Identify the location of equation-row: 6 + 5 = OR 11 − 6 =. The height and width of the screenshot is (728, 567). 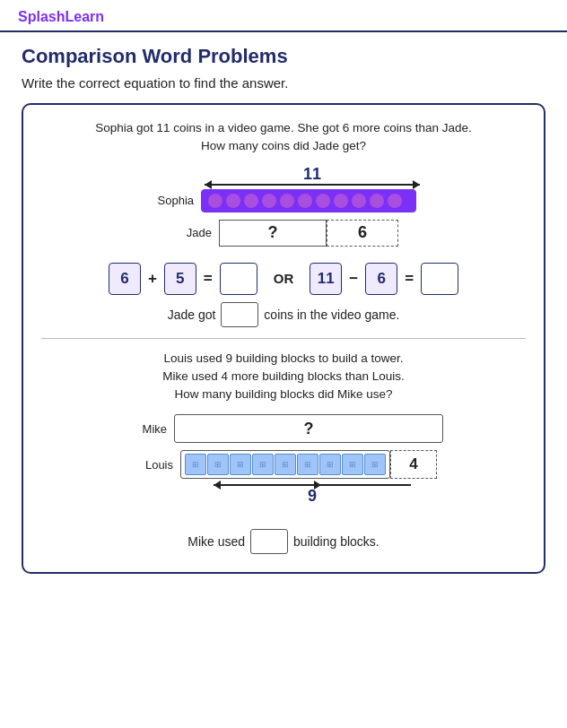
(284, 279).